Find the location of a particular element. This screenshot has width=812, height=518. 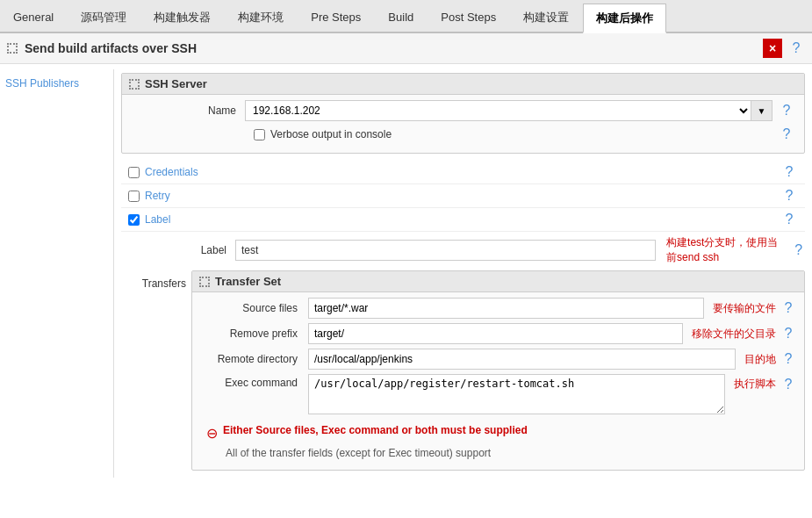

name-row: Name 192.168.1.202 ▼ ? is located at coordinates (463, 111).